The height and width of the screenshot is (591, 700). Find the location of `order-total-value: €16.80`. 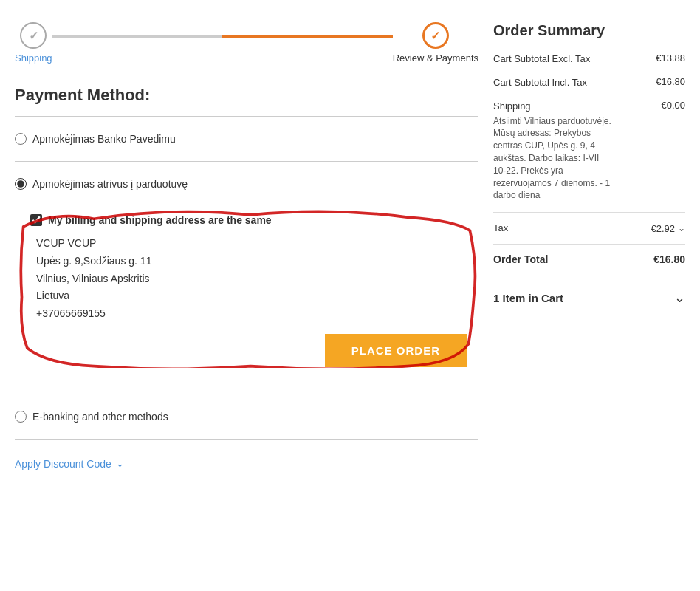

order-total-value: €16.80 is located at coordinates (669, 259).